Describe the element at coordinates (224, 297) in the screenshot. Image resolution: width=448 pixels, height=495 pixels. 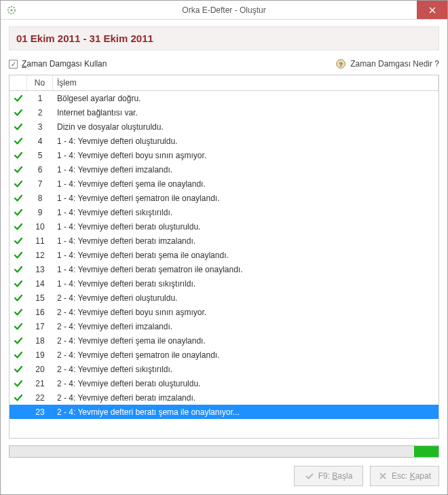
I see `table-row: 152 - 4: Yevmiye defteri oluşturuldu.` at that location.